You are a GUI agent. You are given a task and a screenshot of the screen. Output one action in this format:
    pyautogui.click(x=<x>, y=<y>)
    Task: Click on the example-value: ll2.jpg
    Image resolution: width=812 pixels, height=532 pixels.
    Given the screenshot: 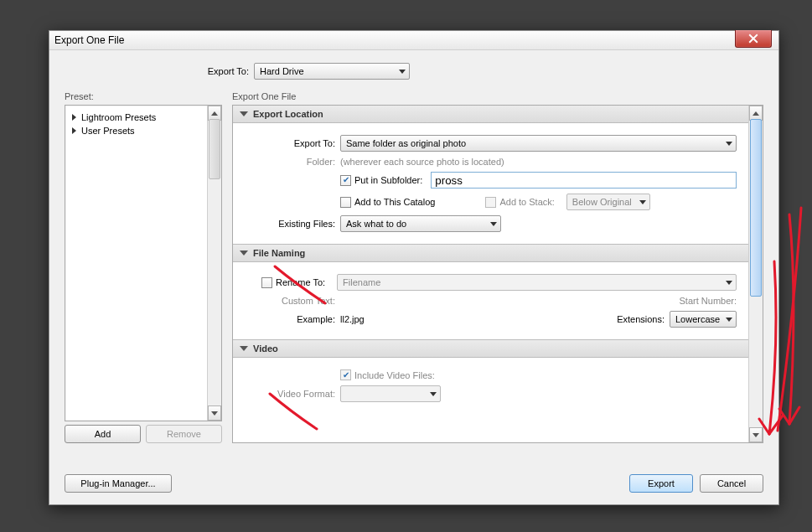 What is the action you would take?
    pyautogui.click(x=352, y=319)
    